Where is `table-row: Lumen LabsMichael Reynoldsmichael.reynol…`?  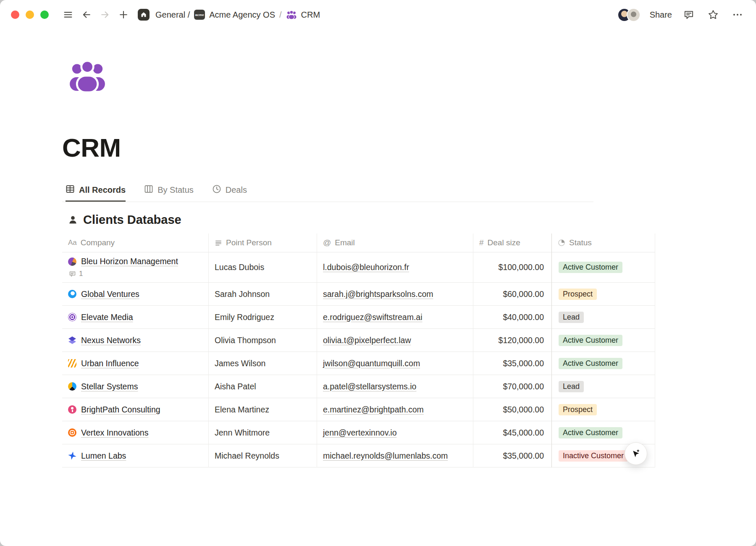
table-row: Lumen LabsMichael Reynoldsmichael.reynol… is located at coordinates (359, 456).